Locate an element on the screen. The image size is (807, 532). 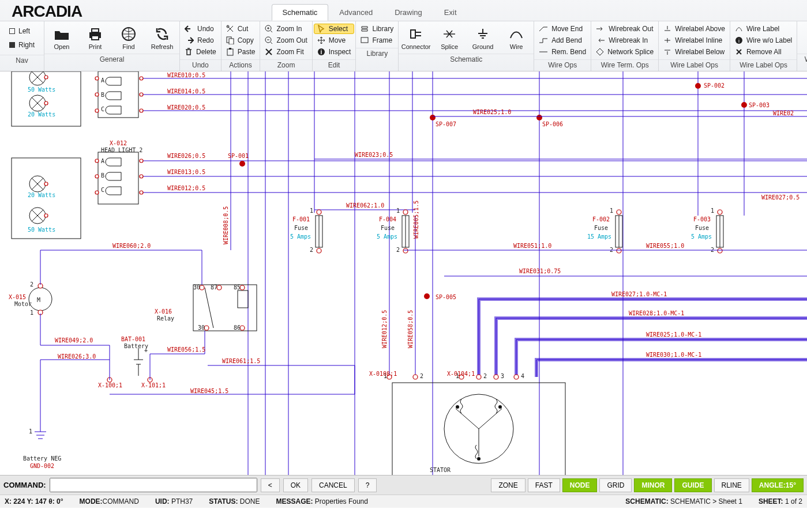
zoom-fit-icon is located at coordinates (269, 52).